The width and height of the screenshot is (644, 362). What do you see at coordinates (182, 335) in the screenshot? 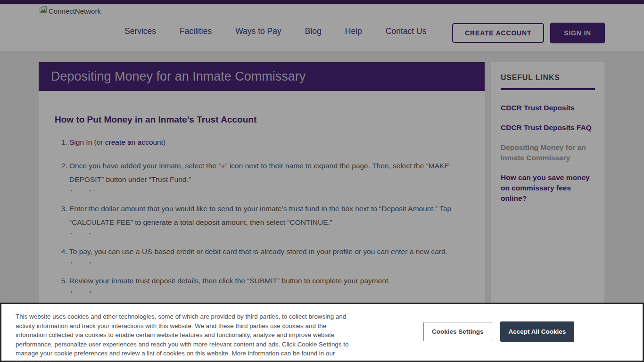
I see `cookie-text: This website uses cookies and other tech…` at bounding box center [182, 335].